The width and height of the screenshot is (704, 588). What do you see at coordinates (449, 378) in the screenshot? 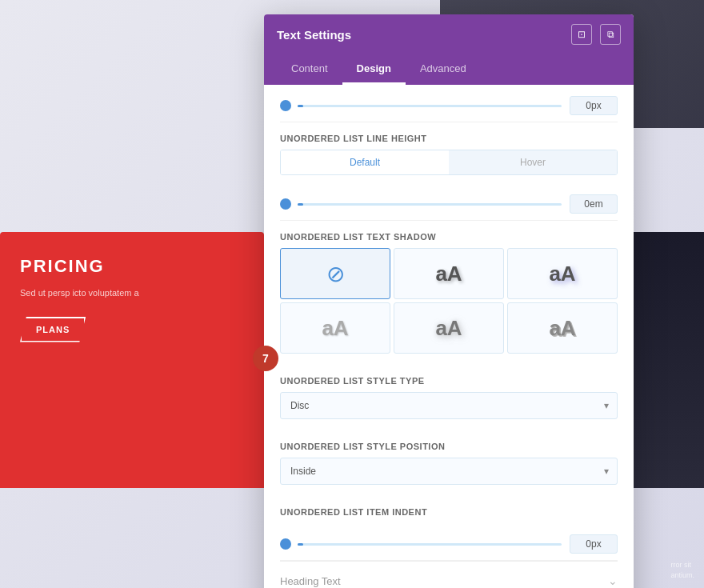
I see `style-type-label: Unordered List Style Type` at bounding box center [449, 378].